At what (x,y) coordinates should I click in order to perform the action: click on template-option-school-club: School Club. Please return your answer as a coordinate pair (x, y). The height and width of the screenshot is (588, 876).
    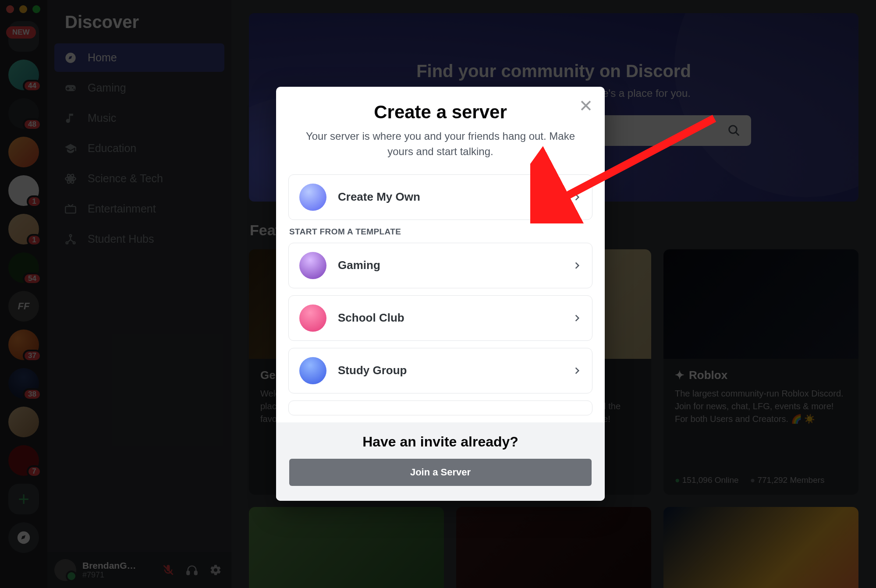
    Looking at the image, I should click on (440, 318).